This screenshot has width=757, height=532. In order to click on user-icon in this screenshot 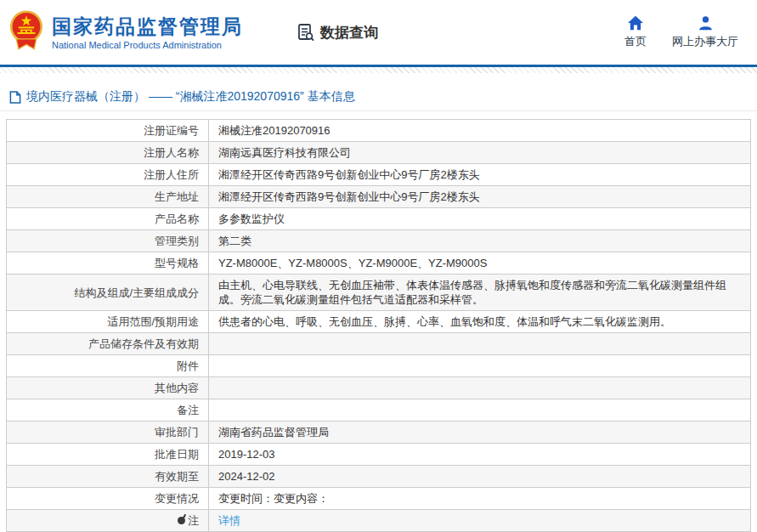, I will do `click(705, 23)`.